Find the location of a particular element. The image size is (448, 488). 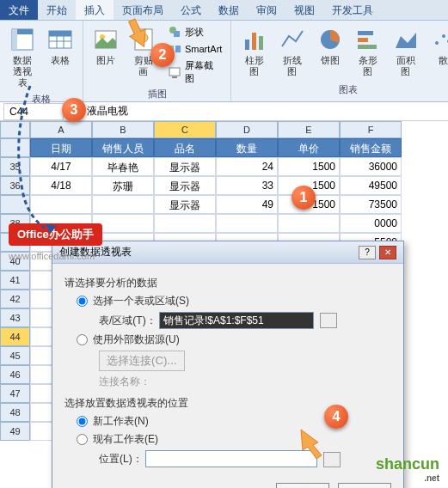

select-all-corner is located at coordinates (15, 130).